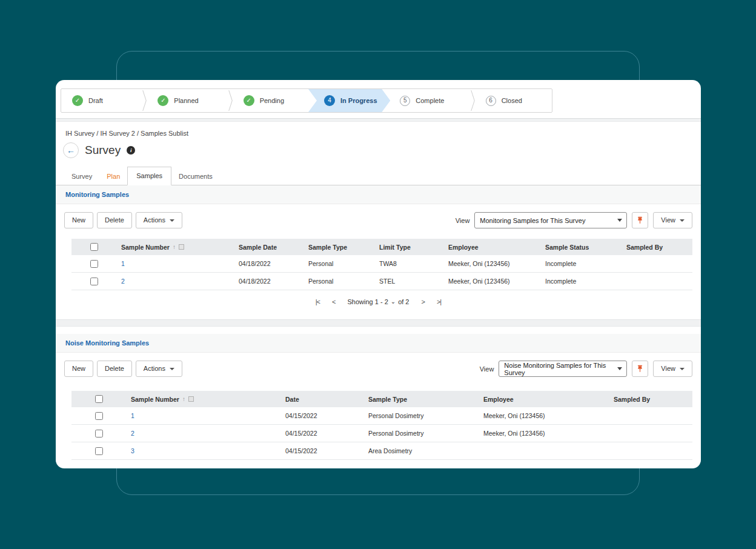 The height and width of the screenshot is (549, 756). What do you see at coordinates (96, 101) in the screenshot?
I see `step-label: Draft` at bounding box center [96, 101].